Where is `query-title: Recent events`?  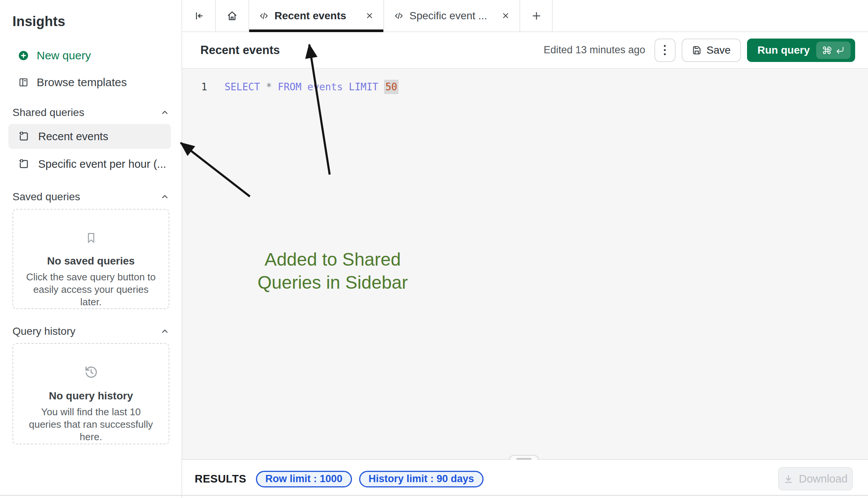
query-title: Recent events is located at coordinates (240, 50).